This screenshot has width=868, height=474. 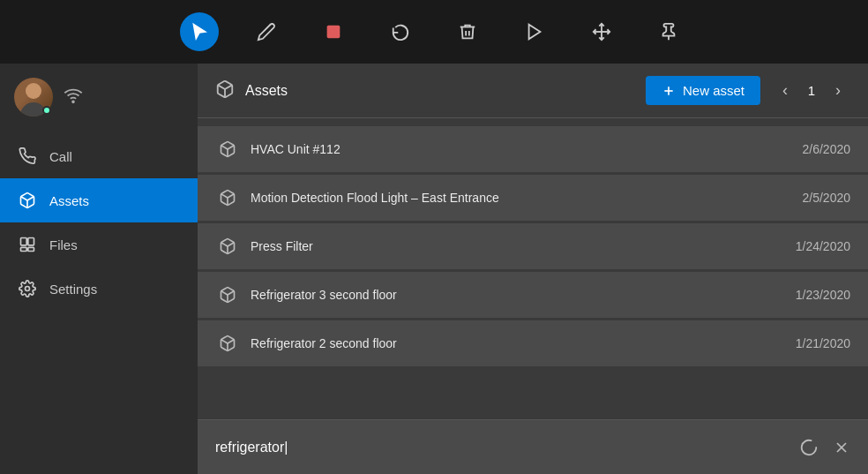 I want to click on search-input, so click(x=507, y=448).